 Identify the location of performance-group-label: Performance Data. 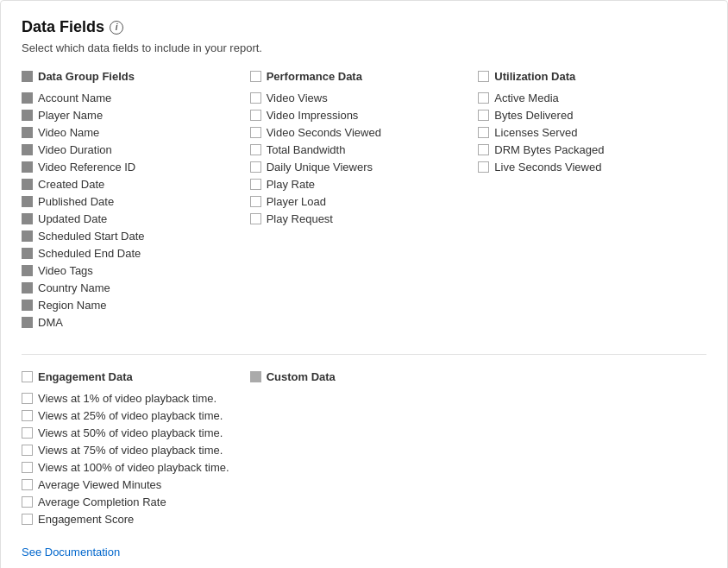
(314, 76).